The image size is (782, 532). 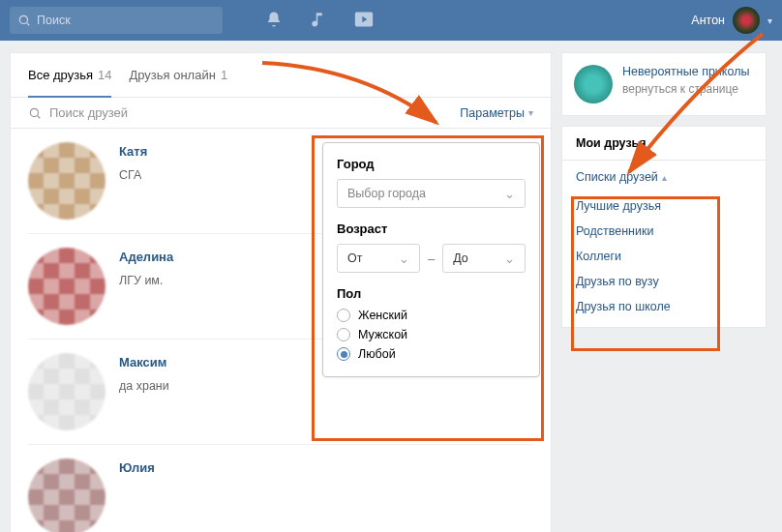 What do you see at coordinates (432, 315) in the screenshot?
I see `gender-option-female: Женский` at bounding box center [432, 315].